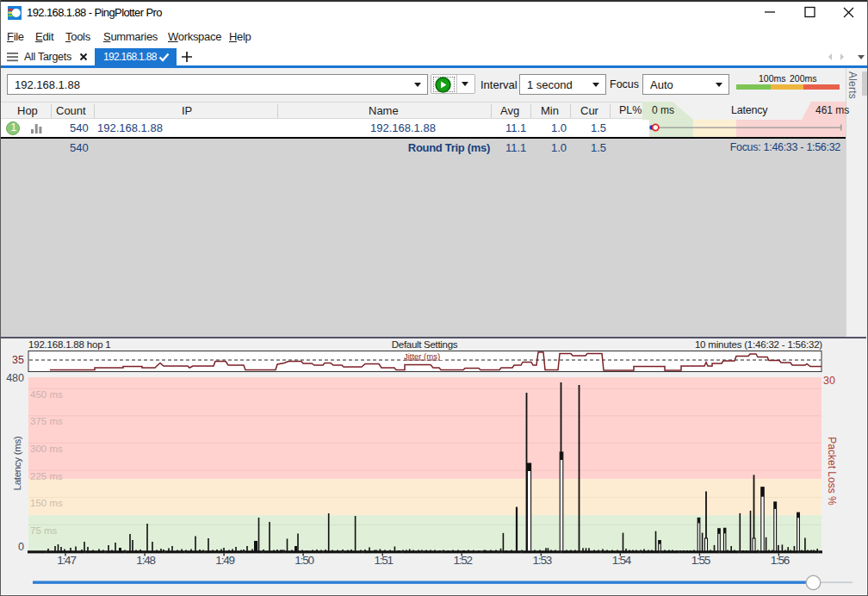  I want to click on svg-text: 75 ms, so click(44, 531).